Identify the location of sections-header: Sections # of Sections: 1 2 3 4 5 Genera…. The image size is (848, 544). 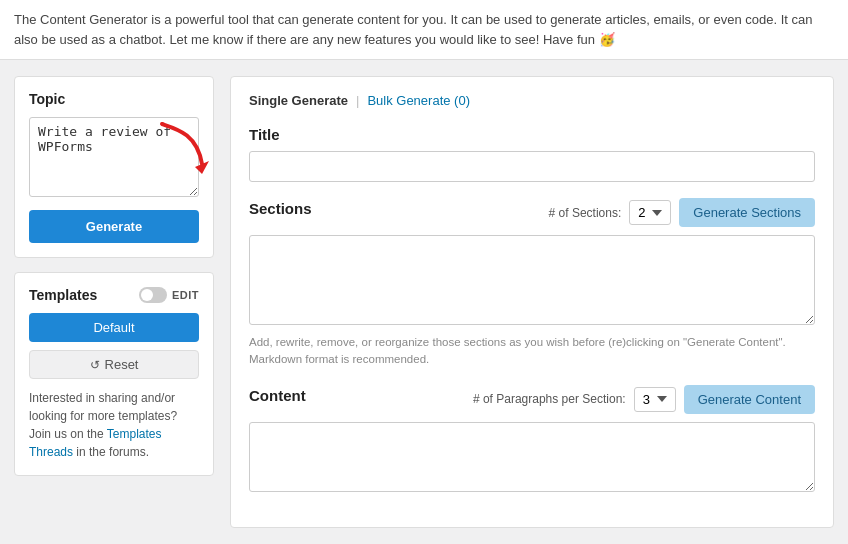
(532, 212).